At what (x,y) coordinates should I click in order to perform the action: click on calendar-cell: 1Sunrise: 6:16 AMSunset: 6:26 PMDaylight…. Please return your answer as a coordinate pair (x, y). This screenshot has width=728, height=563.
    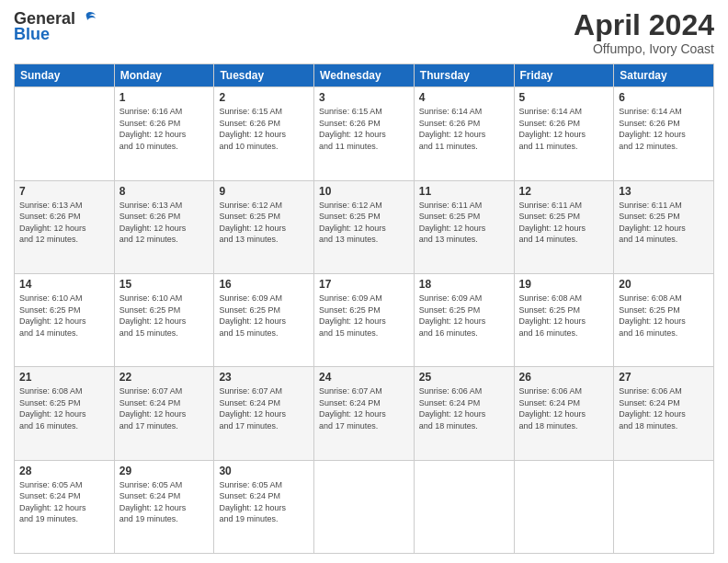
    Looking at the image, I should click on (164, 134).